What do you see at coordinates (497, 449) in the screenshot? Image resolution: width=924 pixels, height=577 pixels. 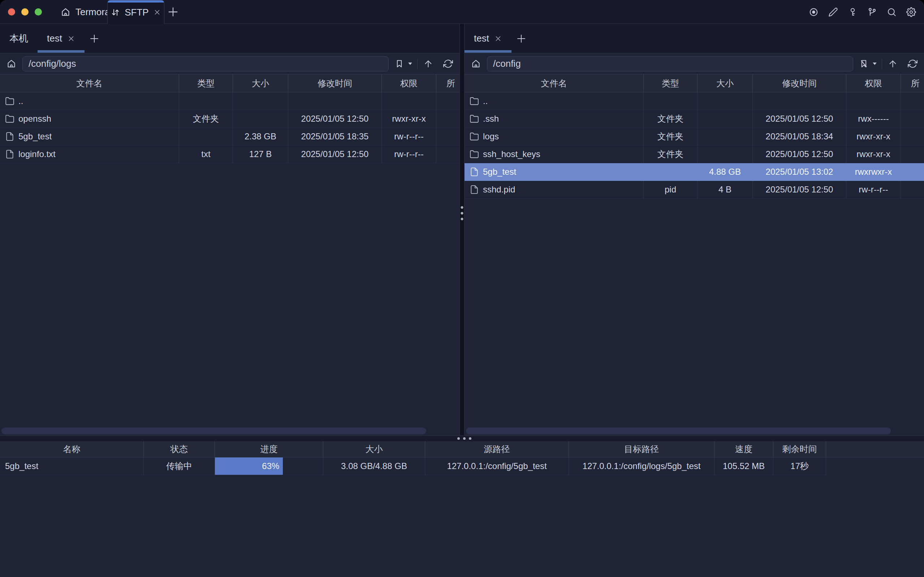 I see `column-header-source: 源路径` at bounding box center [497, 449].